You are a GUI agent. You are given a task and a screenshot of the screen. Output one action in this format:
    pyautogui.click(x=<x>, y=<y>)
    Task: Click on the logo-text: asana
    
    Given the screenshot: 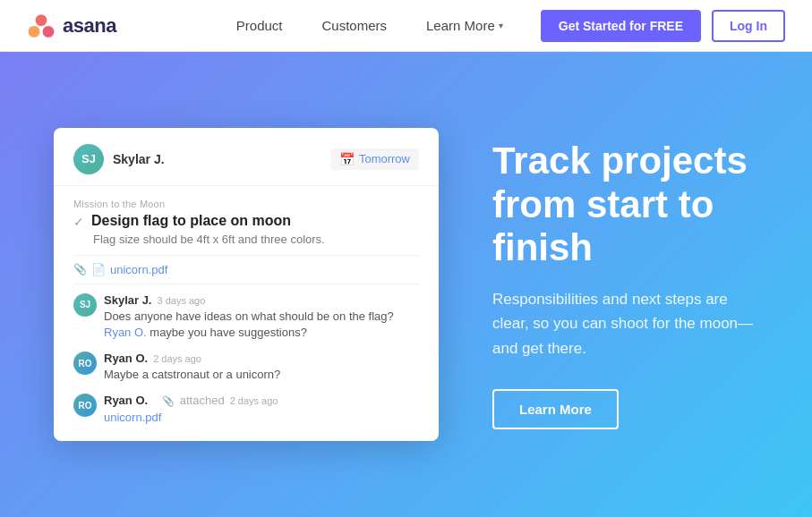 What is the action you would take?
    pyautogui.click(x=90, y=26)
    